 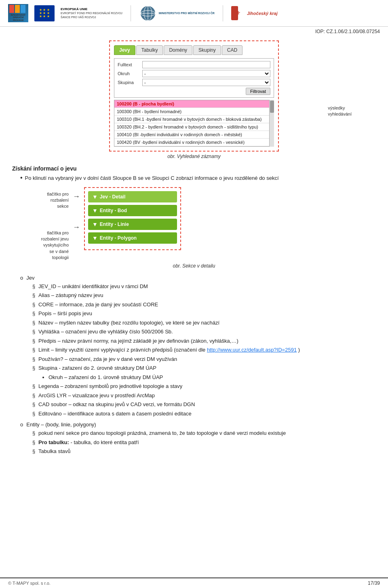 What do you see at coordinates (194, 142) in the screenshot?
I see `result-item-5: 100420 (BV -bydlení individuální v rodin…` at bounding box center [194, 142].